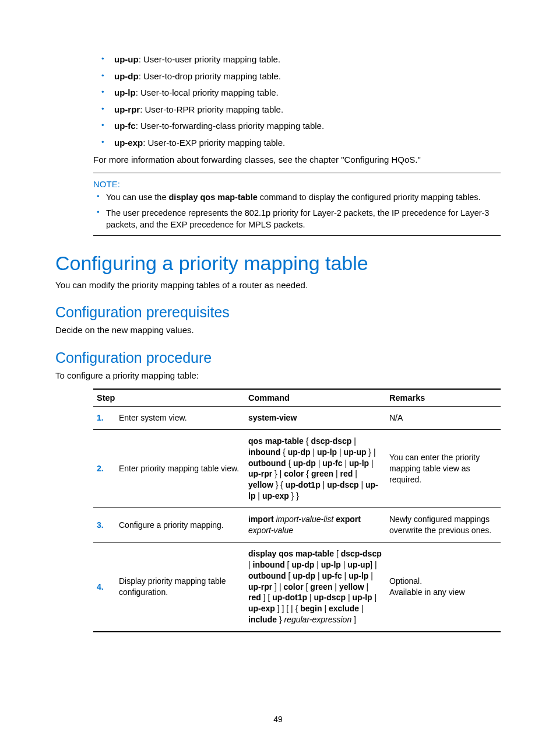 This screenshot has height=756, width=556. Describe the element at coordinates (297, 219) in the screenshot. I see `list-item: The user precedence represents the 802.1…` at that location.